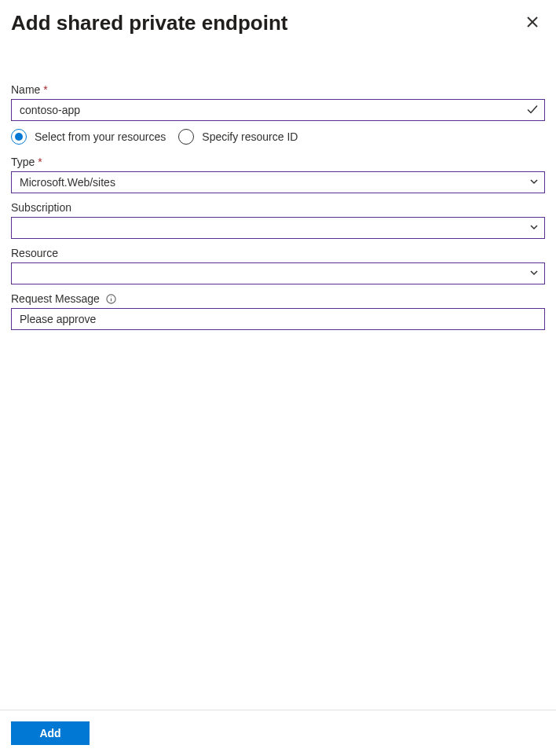 This screenshot has height=756, width=556. Describe the element at coordinates (278, 319) in the screenshot. I see `request-message-input` at that location.